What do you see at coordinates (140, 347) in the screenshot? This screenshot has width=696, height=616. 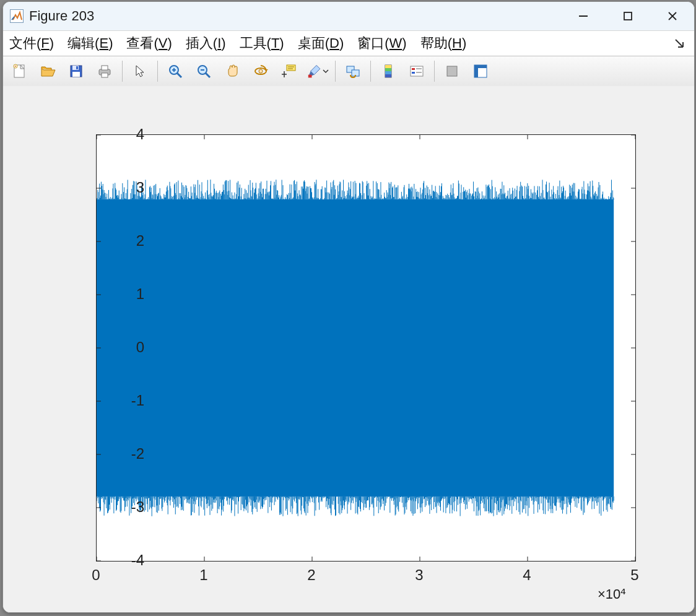 I see `y-tick-label: 0` at bounding box center [140, 347].